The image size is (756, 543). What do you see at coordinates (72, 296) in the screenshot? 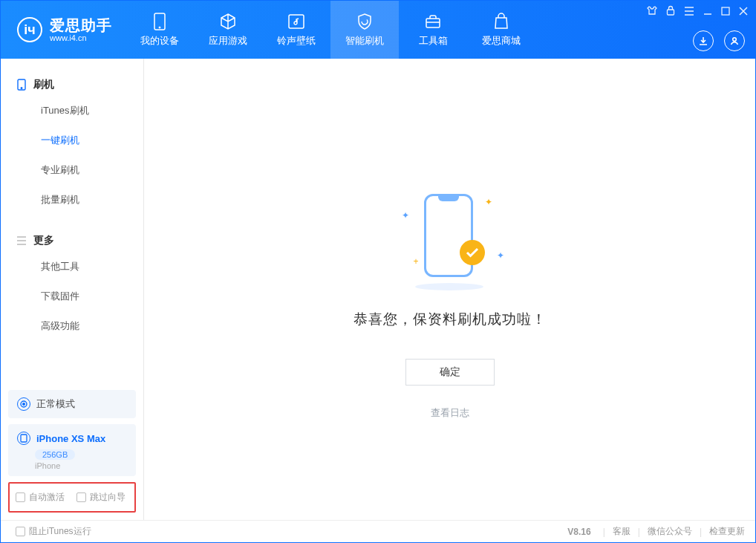
I see `sidebar-item-download-fw: 下载固件` at bounding box center [72, 296].